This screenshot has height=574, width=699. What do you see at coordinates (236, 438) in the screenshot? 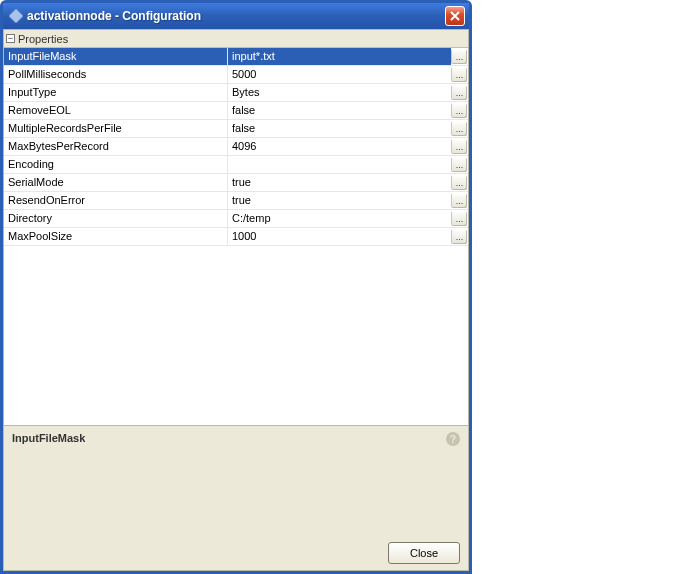
I see `description-title: InputFileMask` at bounding box center [236, 438].